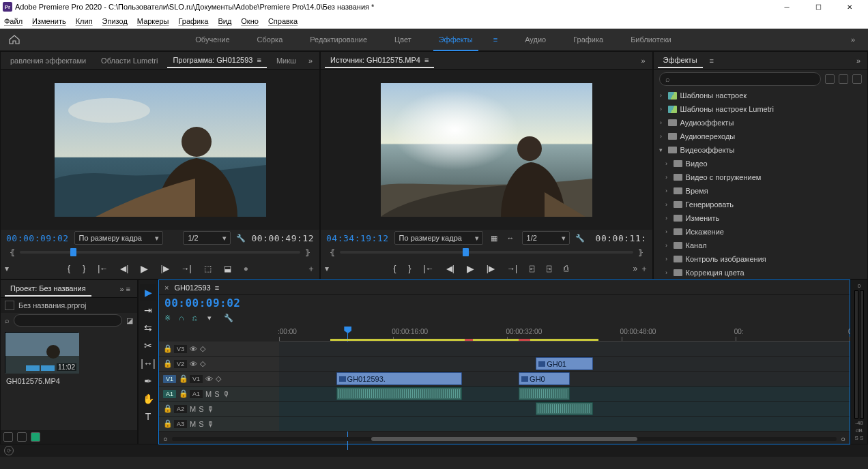  What do you see at coordinates (338, 40) in the screenshot?
I see `ws-editing: Редактирование` at bounding box center [338, 40].